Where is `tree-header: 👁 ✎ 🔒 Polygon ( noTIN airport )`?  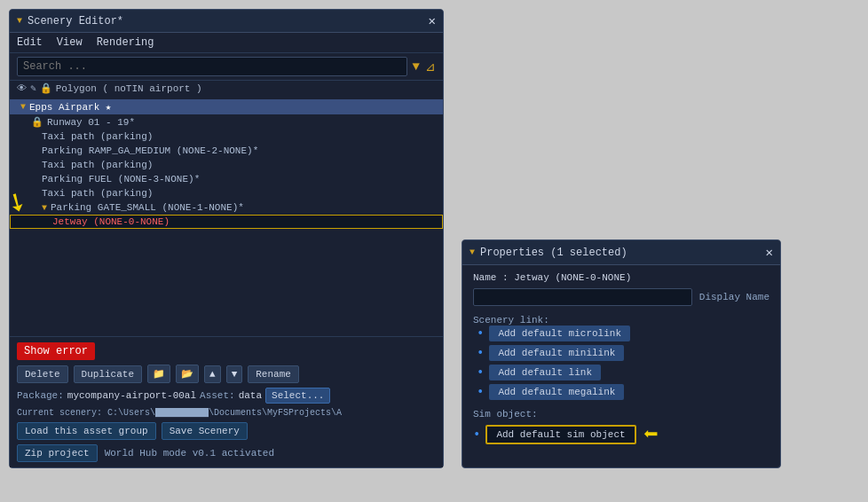
tree-header: 👁 ✎ 🔒 Polygon ( noTIN airport ) is located at coordinates (226, 89).